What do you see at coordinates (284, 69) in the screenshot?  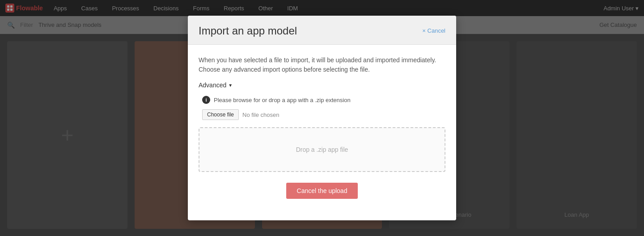 I see `modal-desc-line2: Choose any advanced import options befor…` at bounding box center [284, 69].